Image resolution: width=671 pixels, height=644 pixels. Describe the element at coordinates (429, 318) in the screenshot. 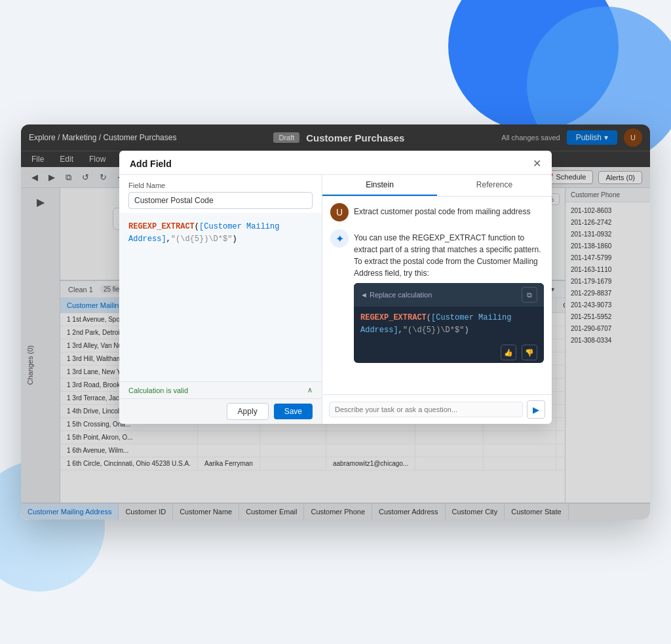

I see `calc-paren: (` at that location.